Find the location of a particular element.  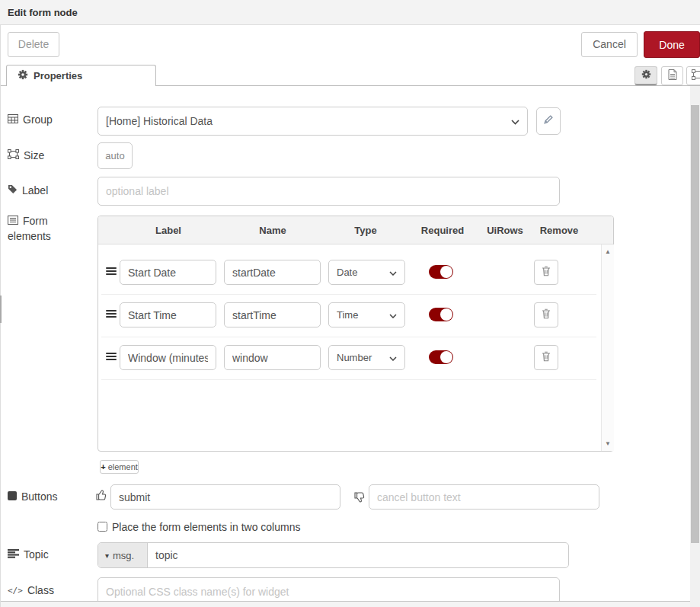

topic-value: topic is located at coordinates (358, 555).